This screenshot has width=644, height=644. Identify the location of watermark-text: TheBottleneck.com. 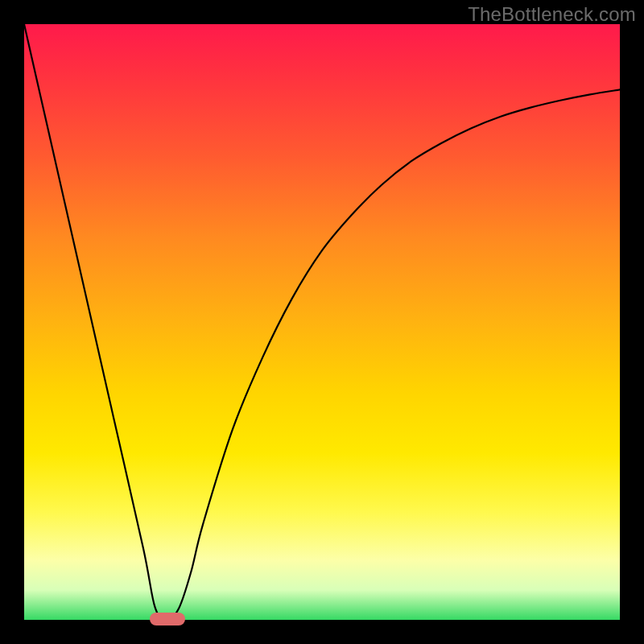
(552, 14).